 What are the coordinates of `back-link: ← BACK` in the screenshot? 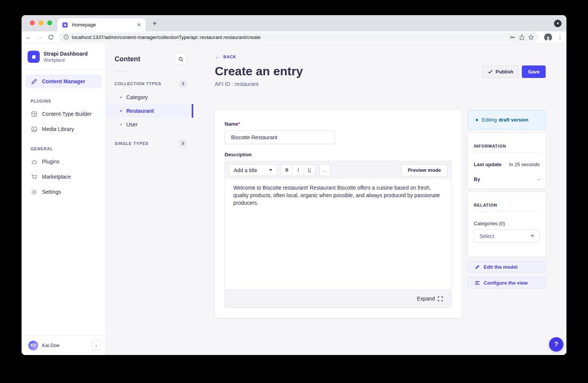 It's located at (225, 57).